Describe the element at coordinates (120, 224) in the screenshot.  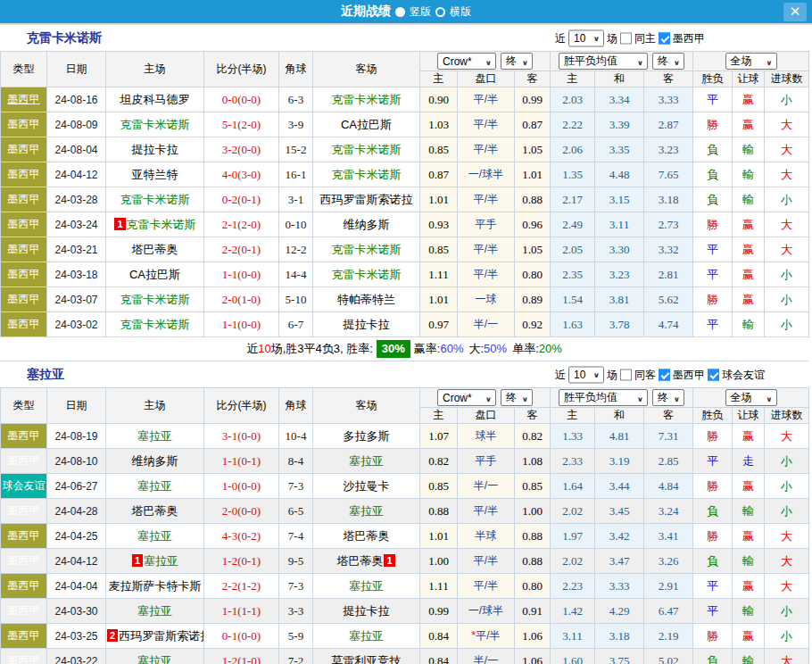
I see `home-badge: 1` at that location.